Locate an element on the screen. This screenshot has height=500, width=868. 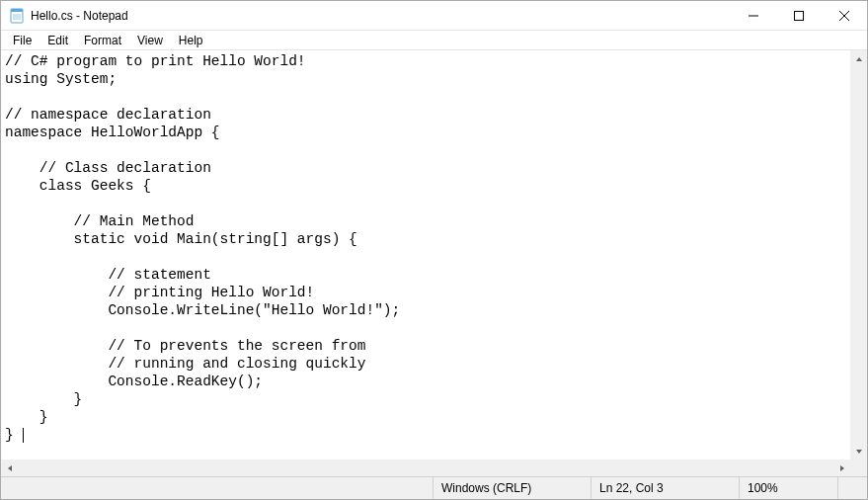
status-zoom: 100% is located at coordinates (788, 488).